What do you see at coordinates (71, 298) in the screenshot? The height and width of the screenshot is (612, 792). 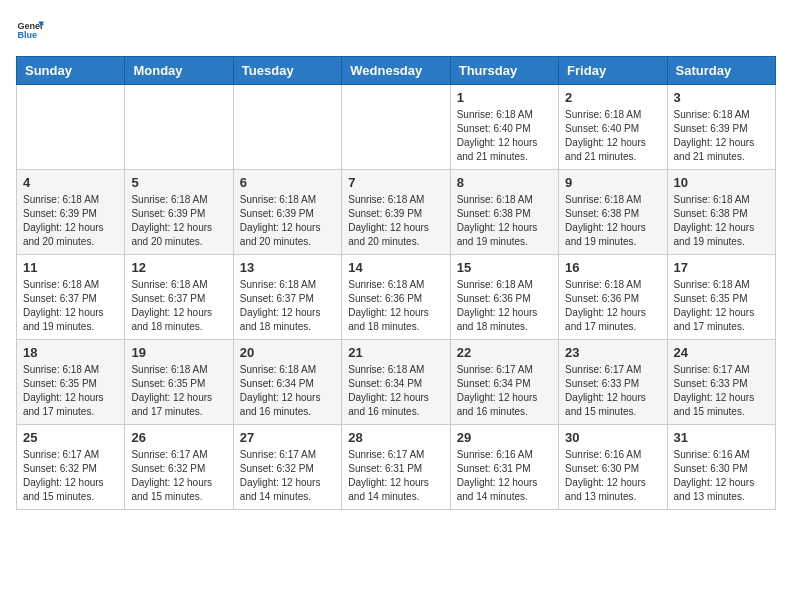 I see `calendar-cell: 11Sunrise: 6:18 AM Sunset: 6:37 PM Dayli…` at bounding box center [71, 298].